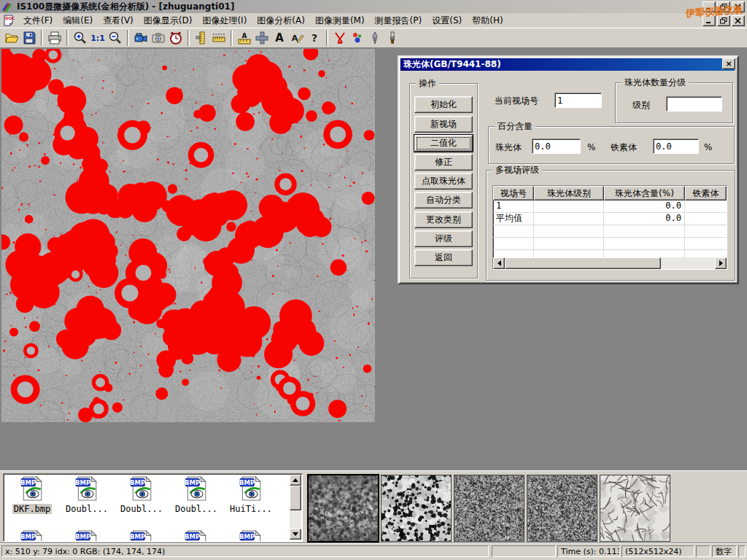  I want to click on svg-text: 1:1, so click(98, 38).